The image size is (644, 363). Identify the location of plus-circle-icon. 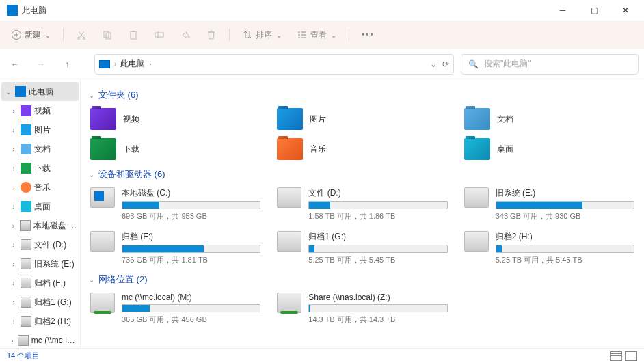
(16, 35).